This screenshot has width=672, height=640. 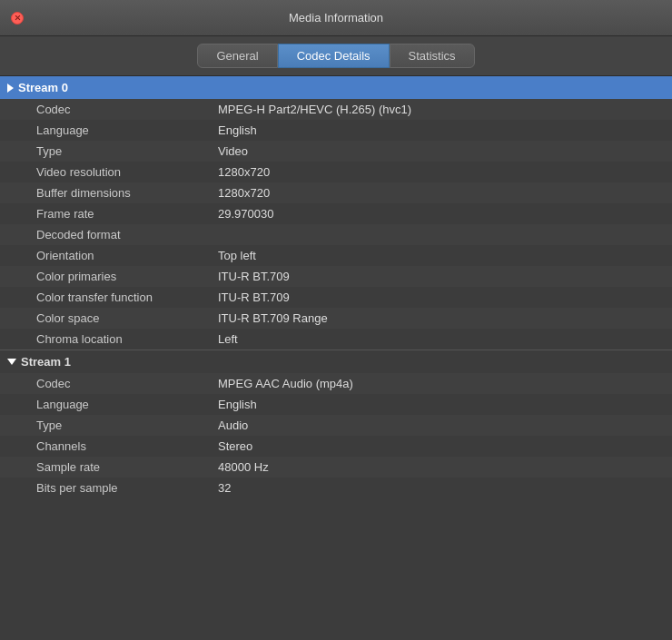 What do you see at coordinates (336, 361) in the screenshot?
I see `stream1-header: Stream 1` at bounding box center [336, 361].